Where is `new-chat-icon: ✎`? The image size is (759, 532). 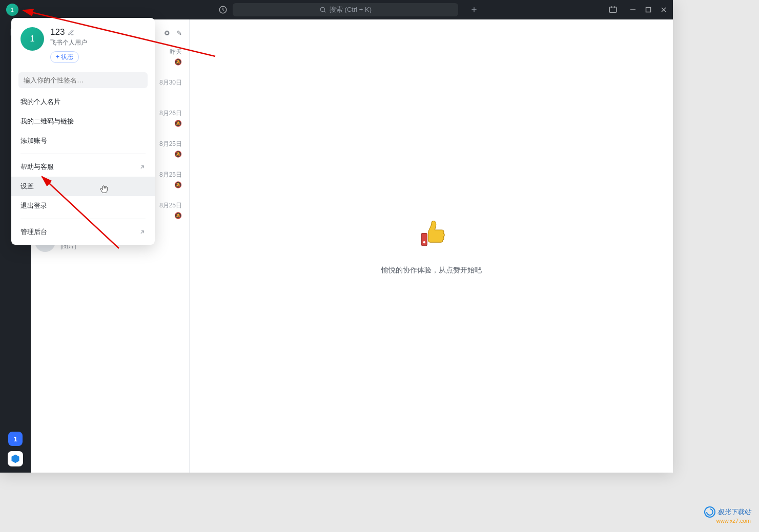 new-chat-icon: ✎ is located at coordinates (179, 33).